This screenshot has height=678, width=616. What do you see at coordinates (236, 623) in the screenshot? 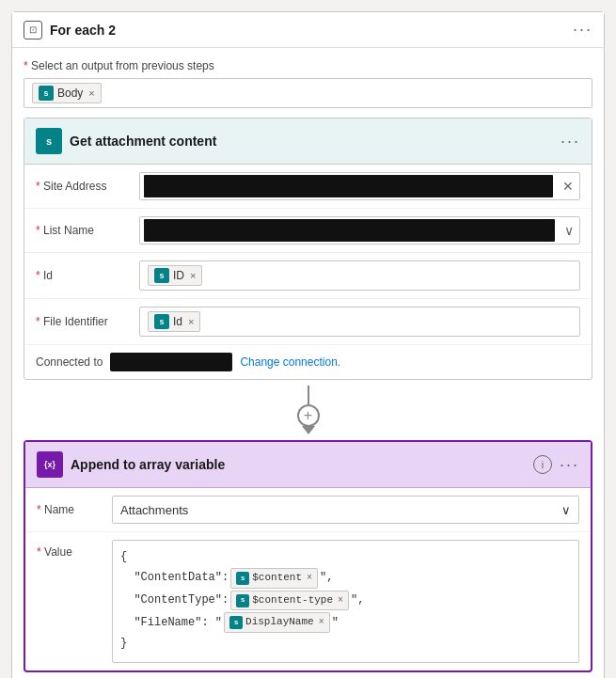
I see `filename-tag-icon: s` at bounding box center [236, 623].